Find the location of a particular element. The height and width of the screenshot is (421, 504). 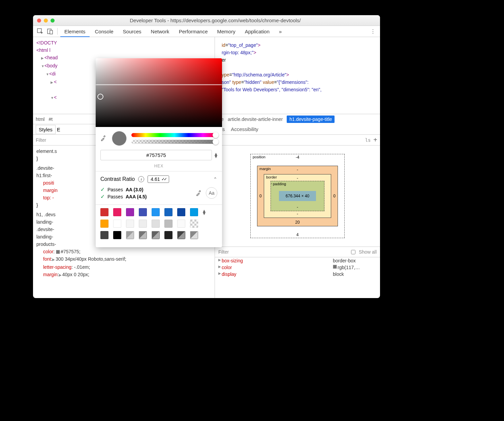

css-prop: positi is located at coordinates (49, 183).